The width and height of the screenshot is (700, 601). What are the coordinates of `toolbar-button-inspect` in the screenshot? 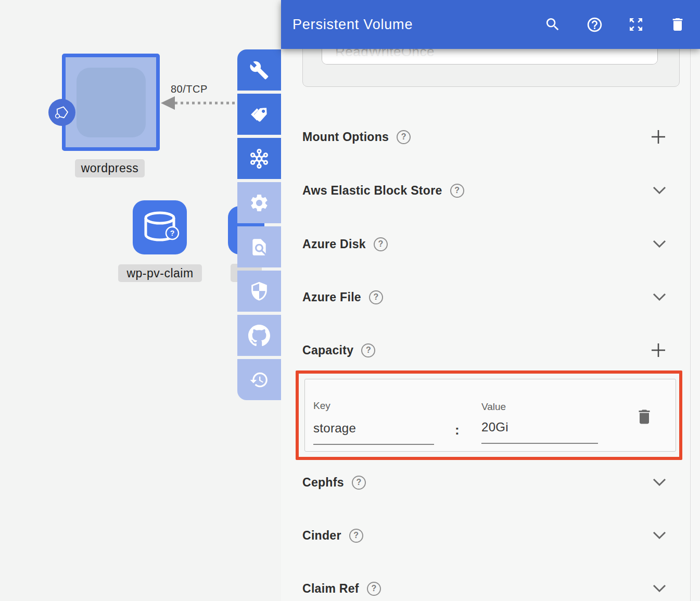 It's located at (259, 247).